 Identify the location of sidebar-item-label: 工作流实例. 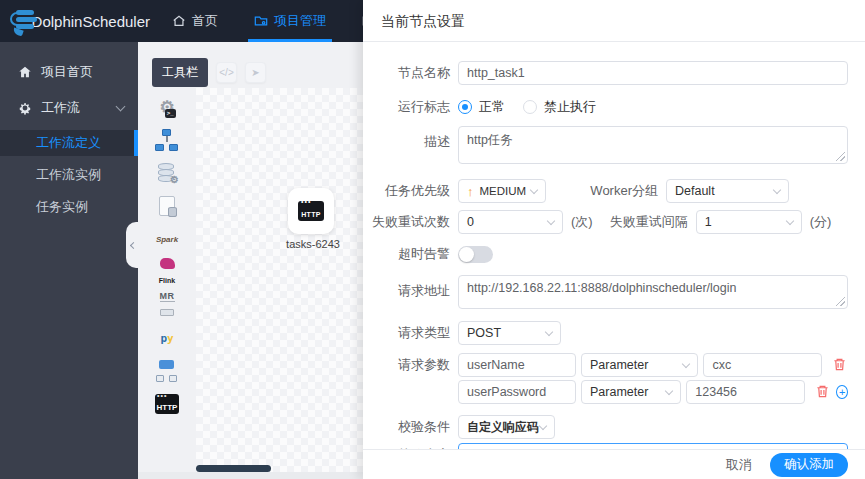
(68, 175).